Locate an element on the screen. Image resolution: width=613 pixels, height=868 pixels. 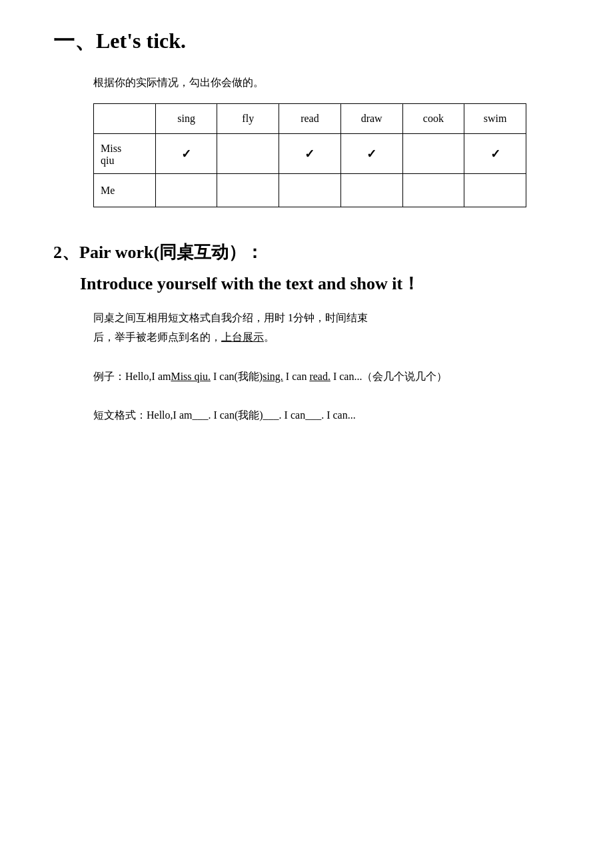
miss-draw-cell: ✓ is located at coordinates (372, 154).